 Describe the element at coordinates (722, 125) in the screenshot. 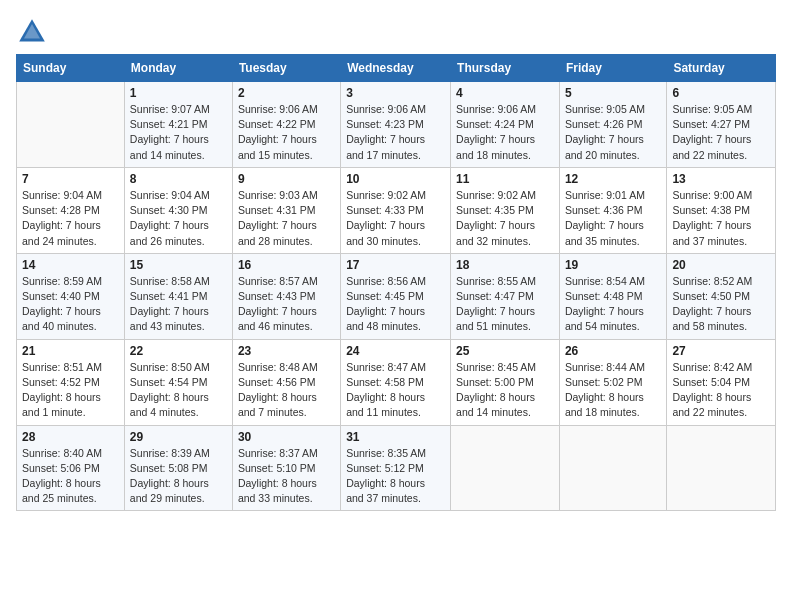

I see `day-cell: 6Sunrise: 9:05 AMSunset: 4:27 PMDaylight…` at that location.